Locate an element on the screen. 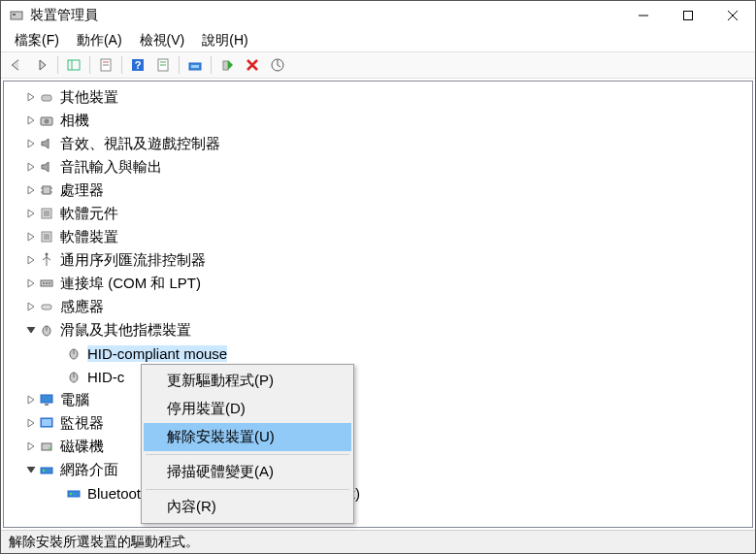 This screenshot has width=756, height=554. tree-category: 監視器 is located at coordinates (378, 423).